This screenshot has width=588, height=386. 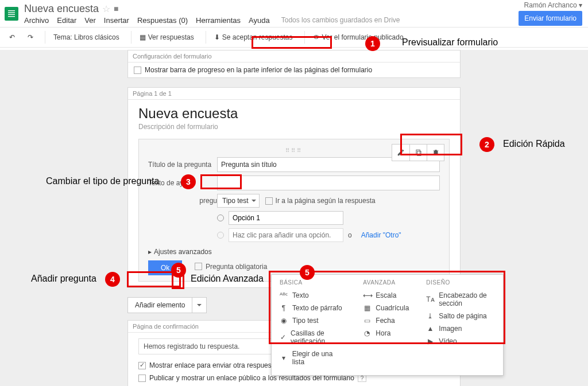 What do you see at coordinates (363, 37) in the screenshot?
I see `view-live-label: Ver el formulario publicado` at bounding box center [363, 37].